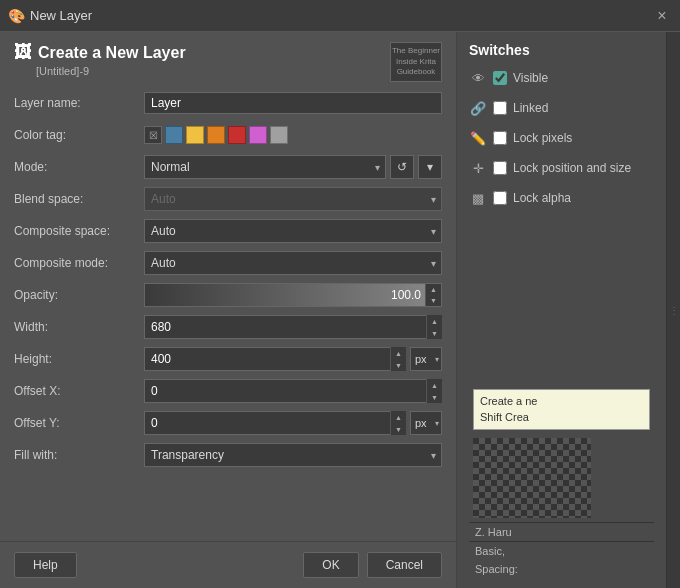 The image size is (680, 588). I want to click on height-input, so click(275, 359).